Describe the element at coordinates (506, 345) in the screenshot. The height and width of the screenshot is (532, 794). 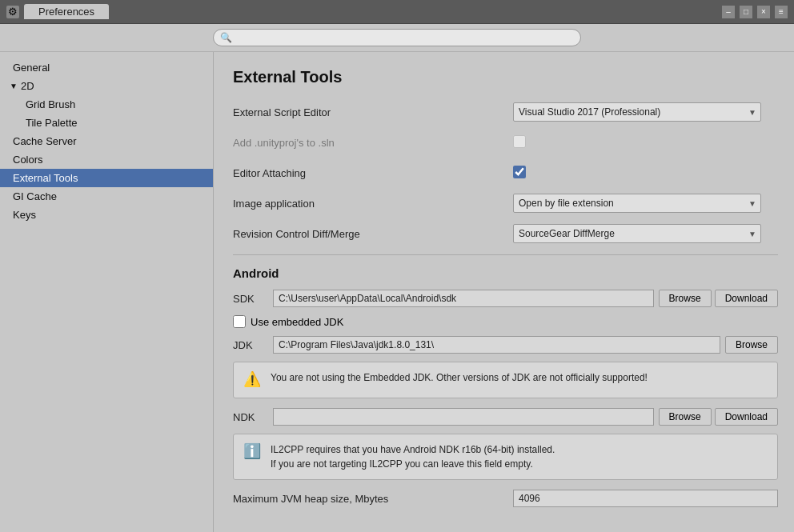
I see `jdk-row: JDK Browse` at that location.